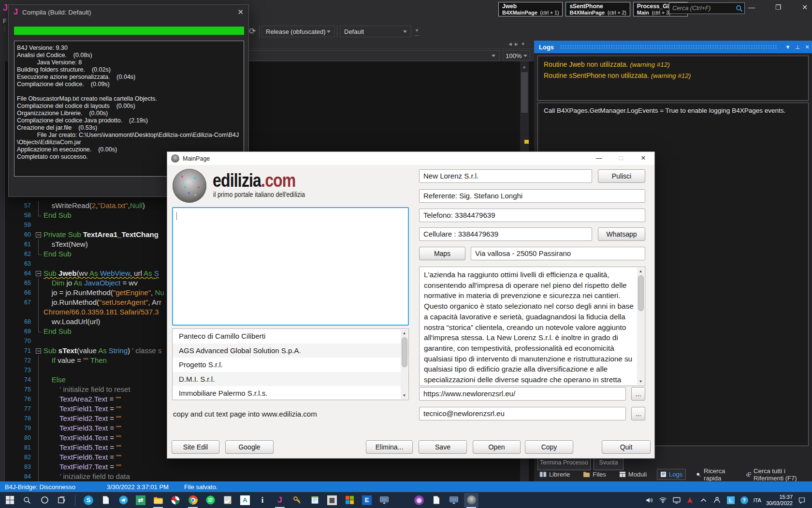 This screenshot has width=812, height=508. Describe the element at coordinates (442, 254) in the screenshot. I see `maps-button: Maps` at that location.